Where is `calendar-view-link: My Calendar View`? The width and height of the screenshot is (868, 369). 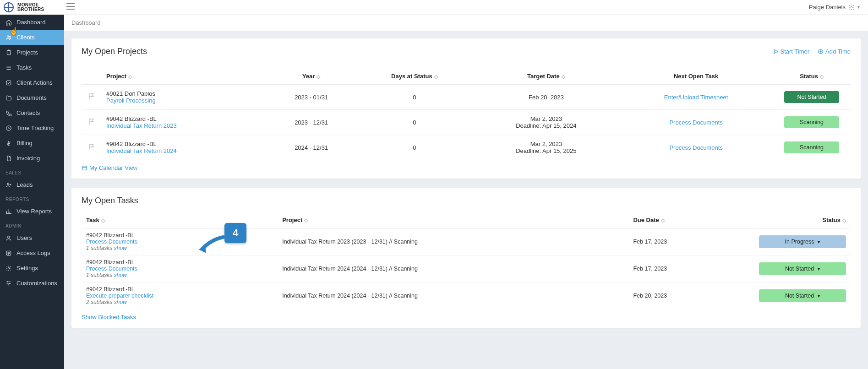
calendar-view-link: My Calendar View is located at coordinates (466, 168).